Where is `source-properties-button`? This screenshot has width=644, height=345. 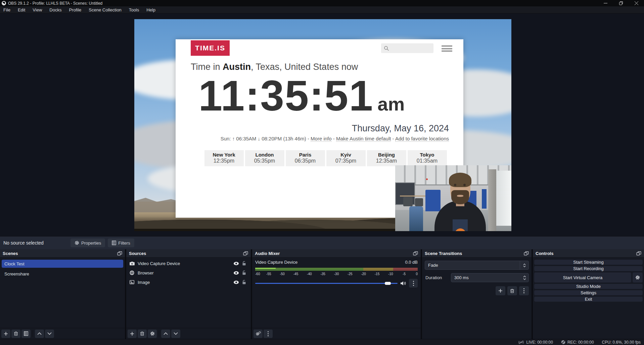
source-properties-button is located at coordinates (152, 334).